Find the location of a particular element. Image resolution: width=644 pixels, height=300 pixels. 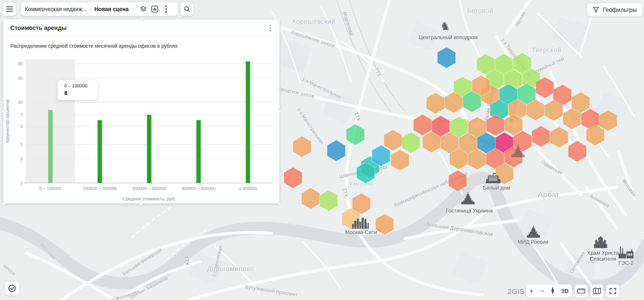

toolbar-divider is located at coordinates (134, 9).